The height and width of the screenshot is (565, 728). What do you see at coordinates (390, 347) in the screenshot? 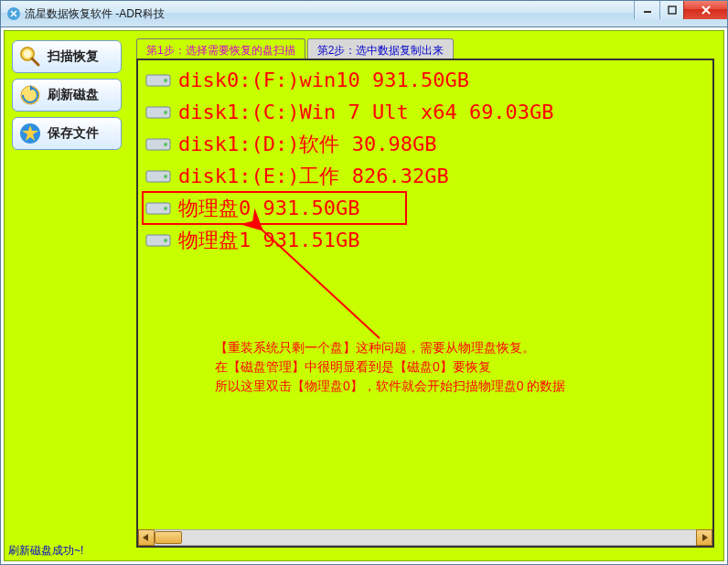
I see `annotation-line: 【重装系统只剩一个盘】这种问题，需要从物理盘恢复。` at bounding box center [390, 347].